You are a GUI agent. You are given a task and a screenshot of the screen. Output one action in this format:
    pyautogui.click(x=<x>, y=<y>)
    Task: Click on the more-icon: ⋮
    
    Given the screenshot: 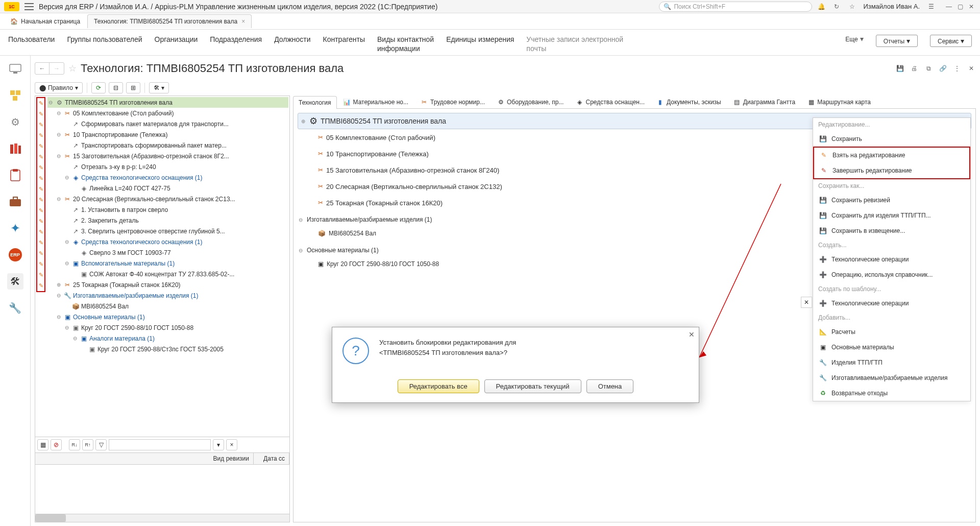 What is the action you would take?
    pyautogui.click(x=957, y=68)
    